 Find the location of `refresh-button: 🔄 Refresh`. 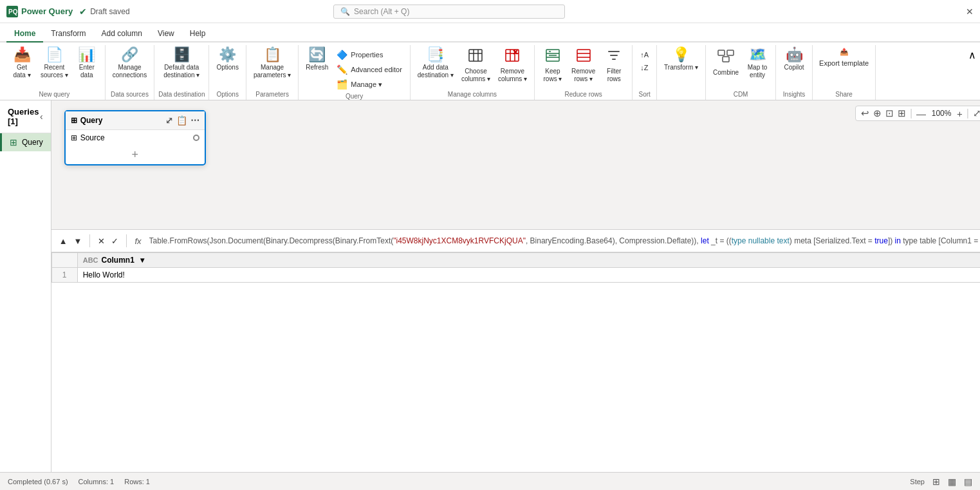

refresh-button: 🔄 Refresh is located at coordinates (317, 59).